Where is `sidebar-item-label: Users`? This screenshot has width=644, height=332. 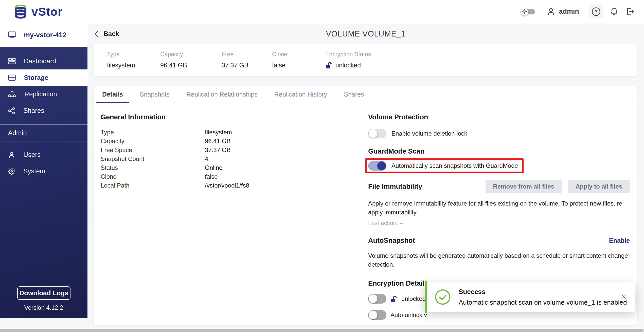 sidebar-item-label: Users is located at coordinates (32, 155).